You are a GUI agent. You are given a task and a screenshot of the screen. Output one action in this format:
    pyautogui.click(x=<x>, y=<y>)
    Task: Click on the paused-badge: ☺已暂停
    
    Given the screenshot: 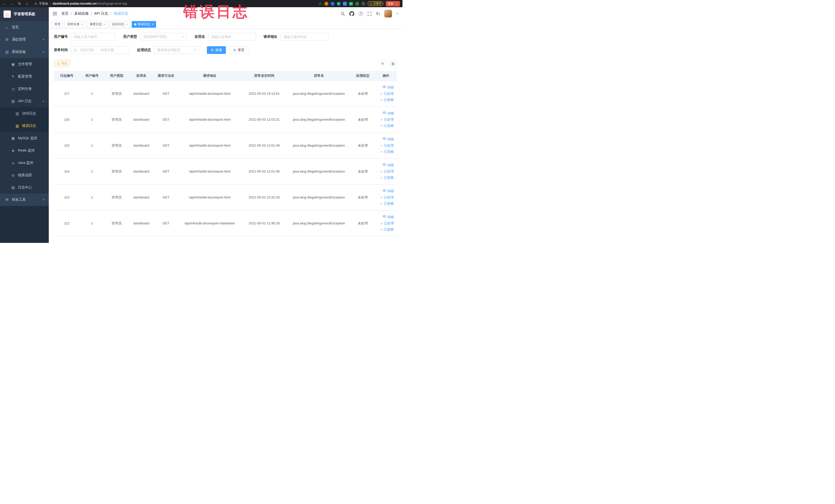 What is the action you would take?
    pyautogui.click(x=375, y=3)
    